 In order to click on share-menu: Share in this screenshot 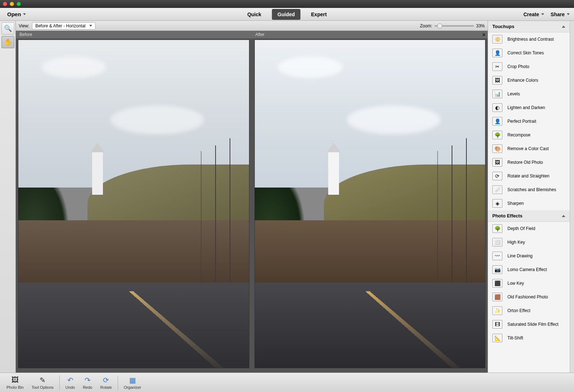, I will do `click(560, 14)`.